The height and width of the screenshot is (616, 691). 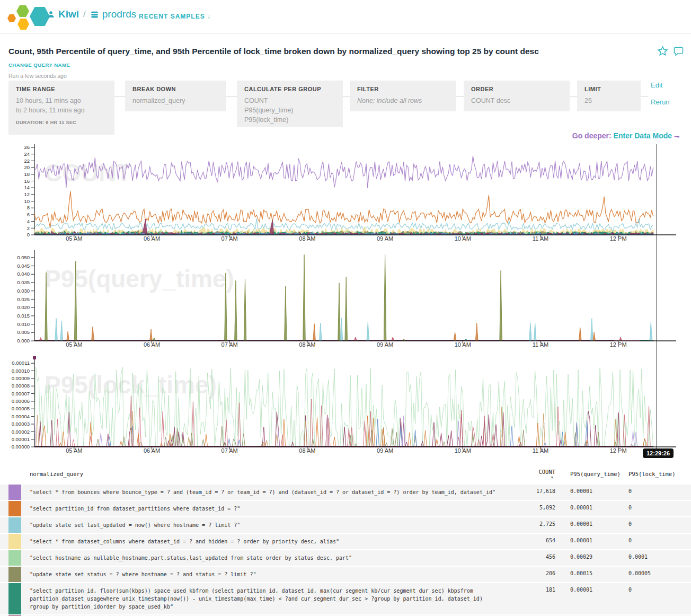 What do you see at coordinates (26, 16) in the screenshot?
I see `honeycomb-logo` at bounding box center [26, 16].